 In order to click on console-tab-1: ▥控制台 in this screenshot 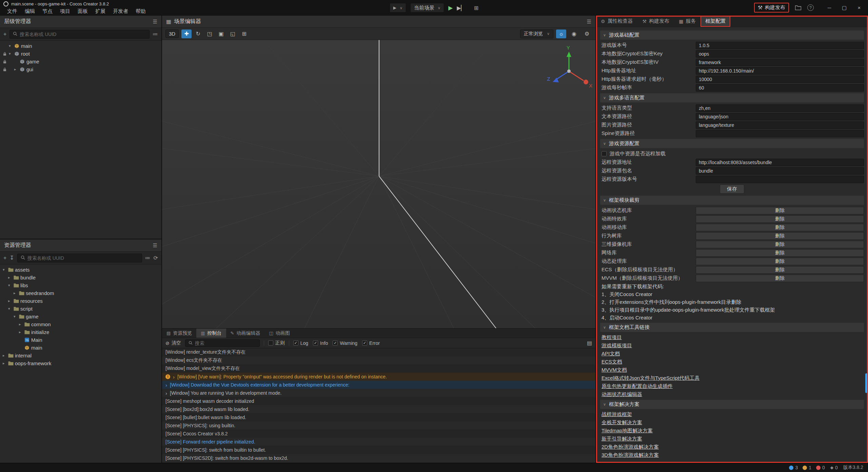, I will do `click(211, 333)`.